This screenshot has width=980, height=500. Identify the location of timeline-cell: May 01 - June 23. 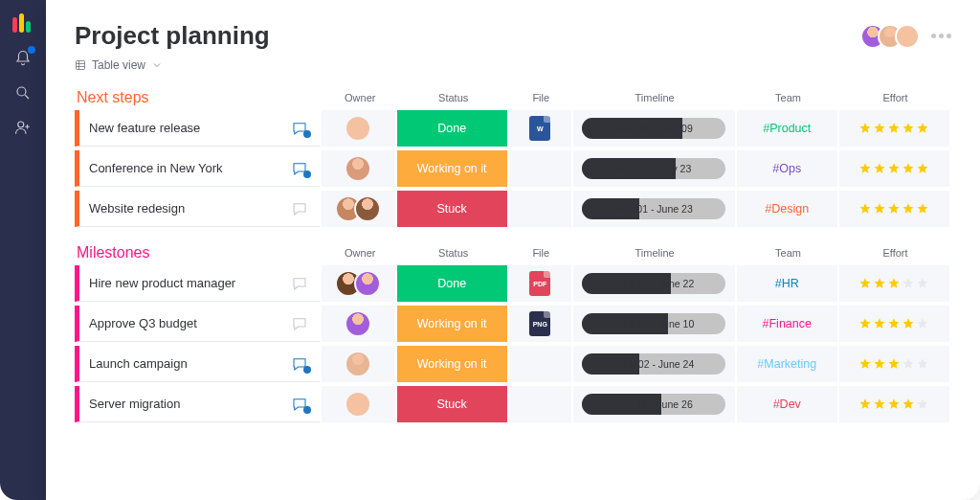
(655, 209).